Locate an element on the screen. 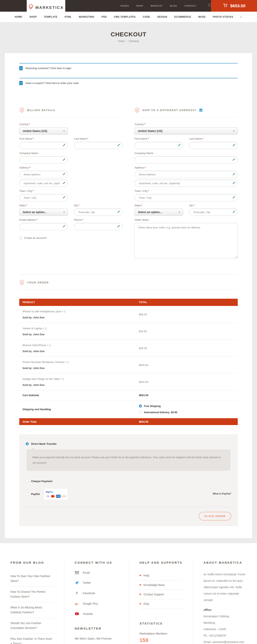  members-count: 159 is located at coordinates (161, 640).